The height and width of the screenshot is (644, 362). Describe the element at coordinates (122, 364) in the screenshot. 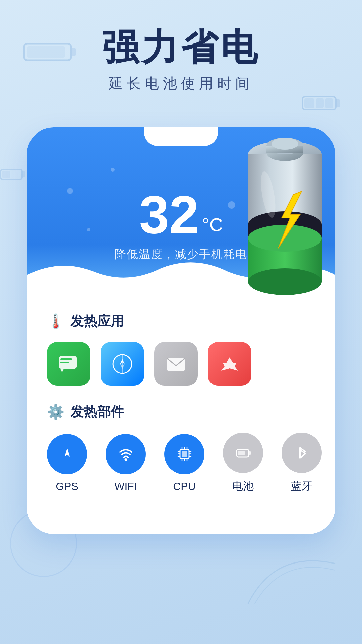

I see `app-icon-safari` at that location.